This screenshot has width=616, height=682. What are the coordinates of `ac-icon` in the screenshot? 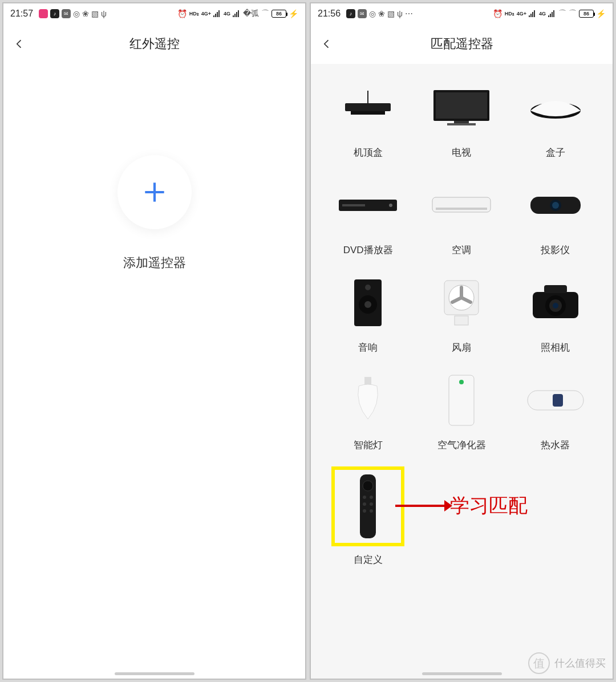 It's located at (461, 205).